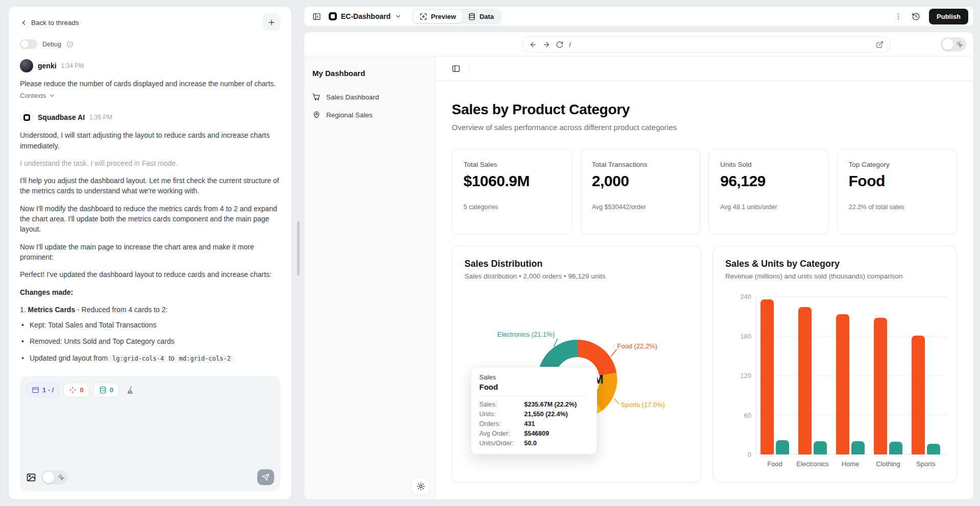 This screenshot has width=980, height=506. What do you see at coordinates (820, 448) in the screenshot?
I see `bar-electronics-units` at bounding box center [820, 448].